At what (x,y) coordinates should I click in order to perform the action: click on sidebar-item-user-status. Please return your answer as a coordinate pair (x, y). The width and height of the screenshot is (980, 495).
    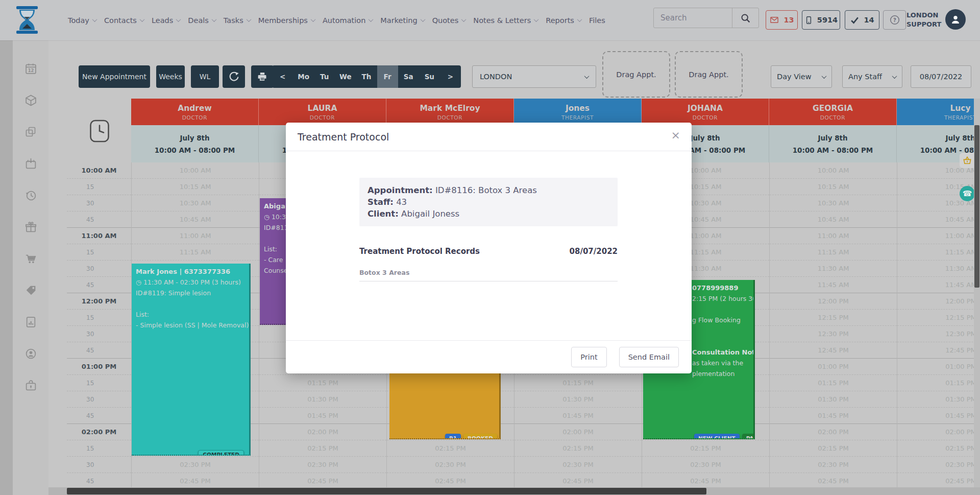
    Looking at the image, I should click on (31, 353).